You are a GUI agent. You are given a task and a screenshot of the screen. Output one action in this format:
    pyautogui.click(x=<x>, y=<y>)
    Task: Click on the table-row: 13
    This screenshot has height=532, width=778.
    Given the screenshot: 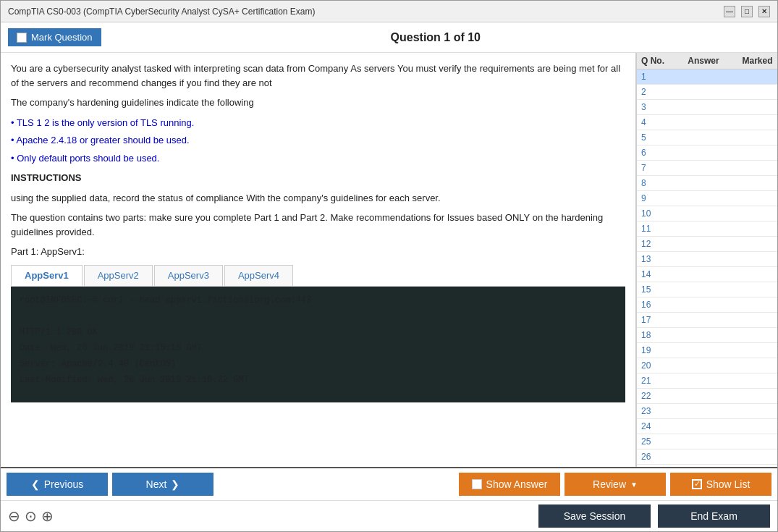 What is the action you would take?
    pyautogui.click(x=707, y=259)
    